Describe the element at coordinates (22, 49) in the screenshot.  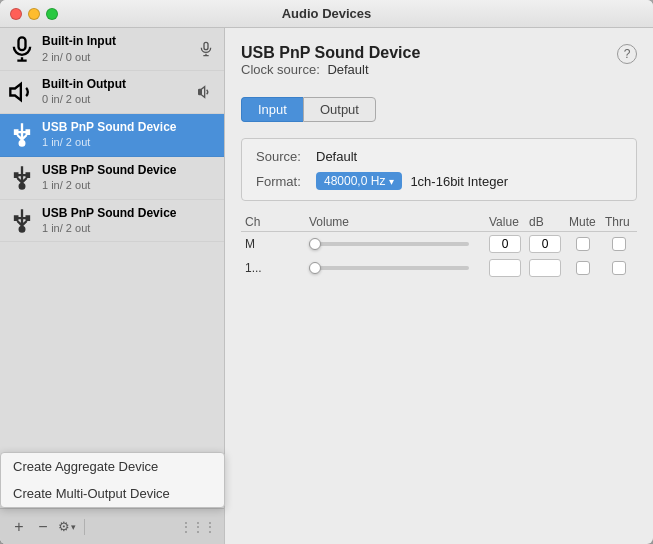
I see `mic-icon` at that location.